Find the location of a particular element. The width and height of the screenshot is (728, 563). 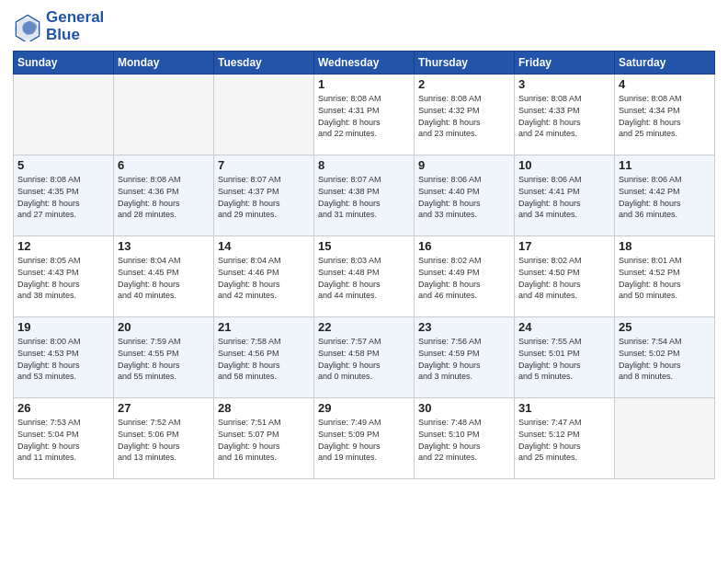

day-info: Sunrise: 8:02 AM Sunset: 4:49 PM Dayligh… is located at coordinates (464, 278).